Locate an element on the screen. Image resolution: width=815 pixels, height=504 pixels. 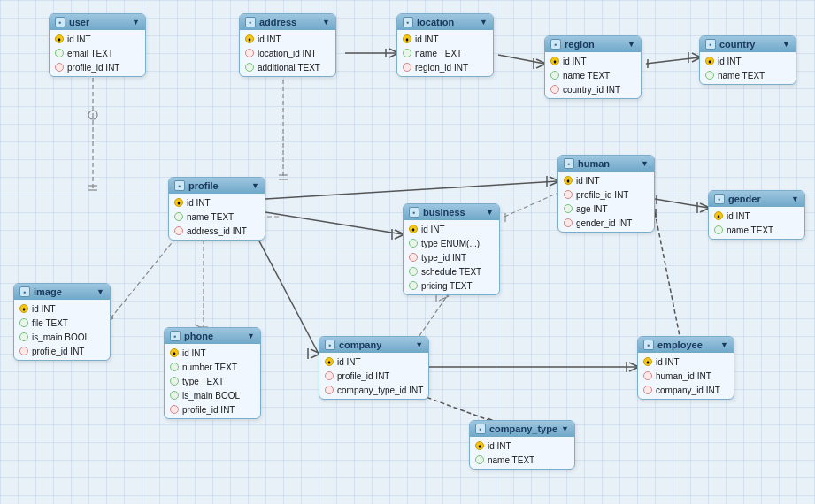
field-label: address_id INT is located at coordinates (217, 232).